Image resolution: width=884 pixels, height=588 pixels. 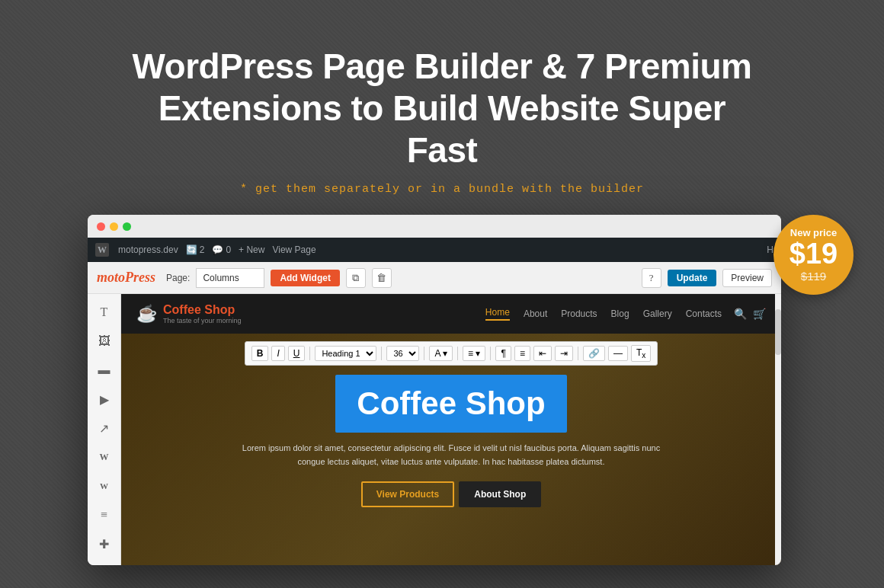 What do you see at coordinates (535, 314) in the screenshot?
I see `site-nav-about: About` at bounding box center [535, 314].